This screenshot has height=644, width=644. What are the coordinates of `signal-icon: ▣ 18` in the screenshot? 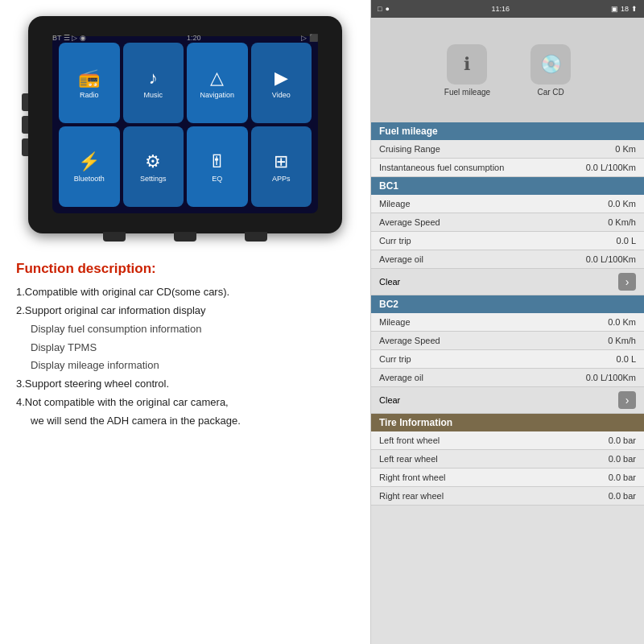 It's located at (620, 9).